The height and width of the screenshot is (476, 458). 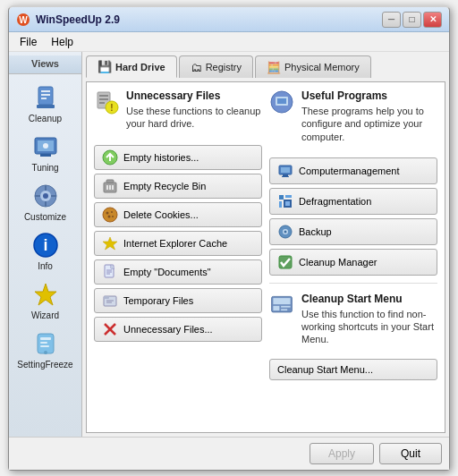 What do you see at coordinates (209, 20) in the screenshot?
I see `window-title: WinSpeedUp 2.9` at bounding box center [209, 20].